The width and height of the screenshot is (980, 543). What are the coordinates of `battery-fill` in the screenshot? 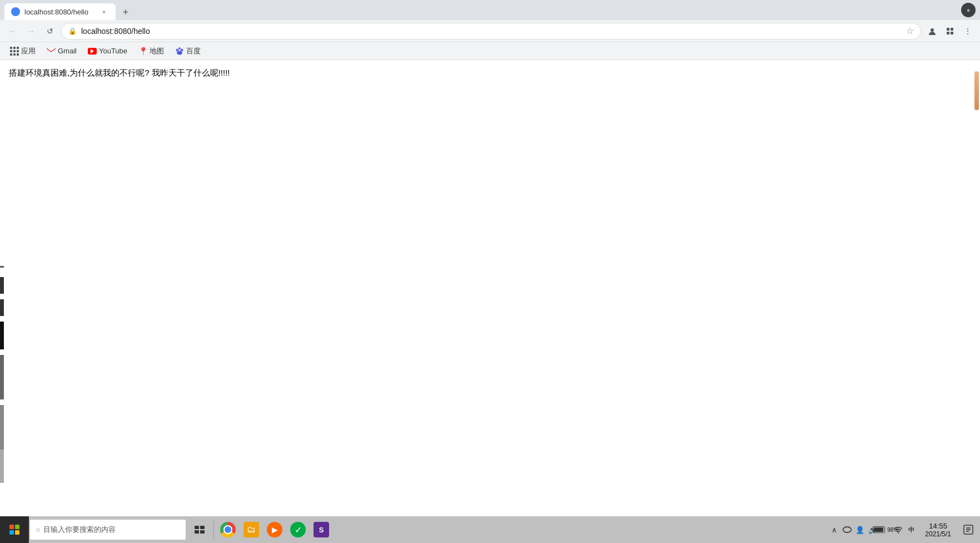 It's located at (878, 530).